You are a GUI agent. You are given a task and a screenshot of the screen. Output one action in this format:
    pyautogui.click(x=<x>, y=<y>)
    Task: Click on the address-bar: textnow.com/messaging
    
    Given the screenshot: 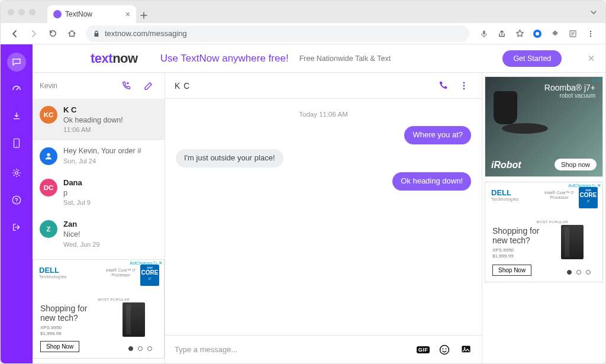 What is the action you would take?
    pyautogui.click(x=303, y=34)
    